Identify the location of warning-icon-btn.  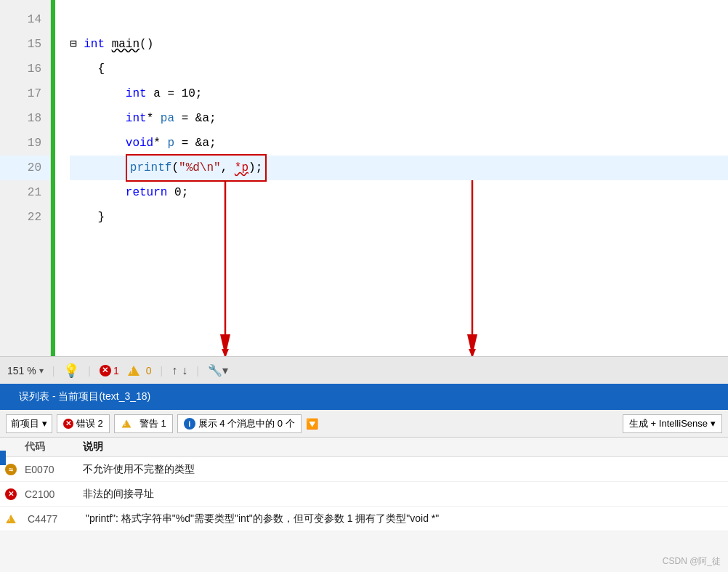
(126, 423).